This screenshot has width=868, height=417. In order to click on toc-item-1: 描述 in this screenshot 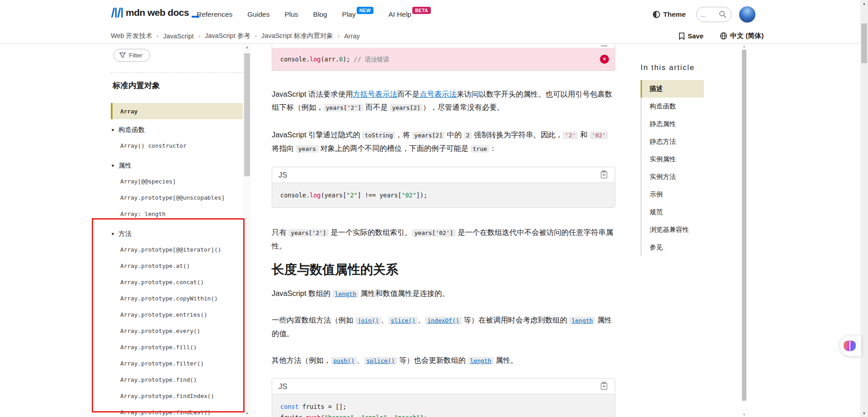, I will do `click(672, 89)`.